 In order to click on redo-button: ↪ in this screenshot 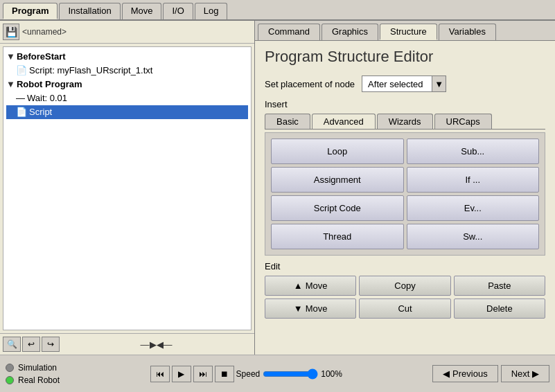, I will do `click(51, 344)`.